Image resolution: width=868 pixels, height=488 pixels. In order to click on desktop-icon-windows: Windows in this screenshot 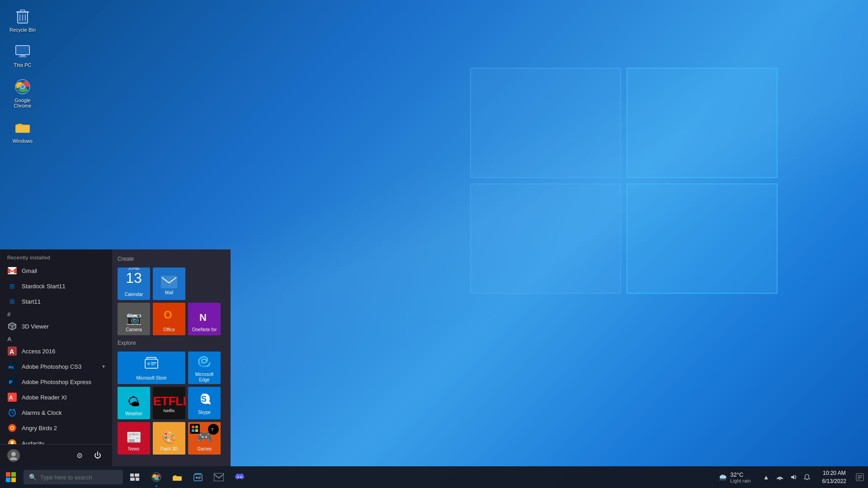, I will do `click(23, 131)`.